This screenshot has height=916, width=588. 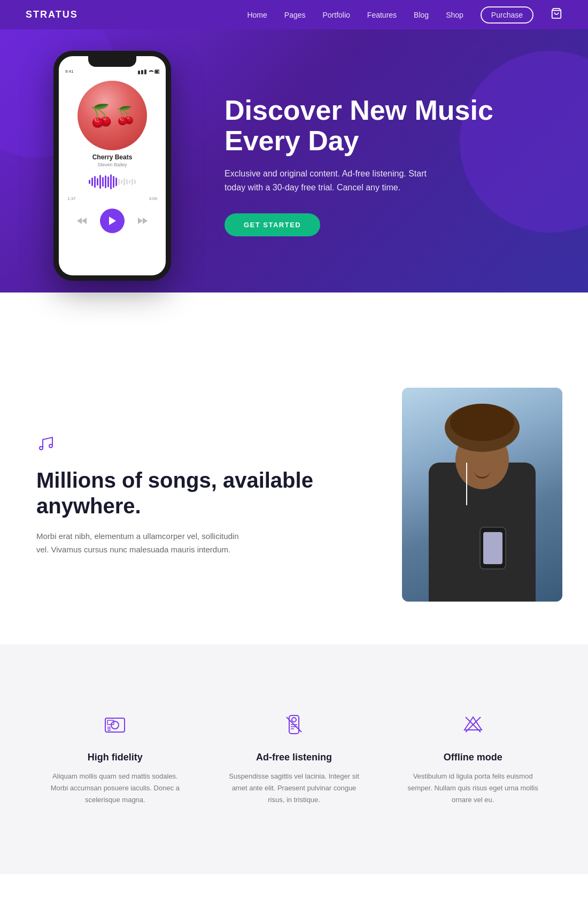 I want to click on phone-total-time: 3:09, so click(x=153, y=199).